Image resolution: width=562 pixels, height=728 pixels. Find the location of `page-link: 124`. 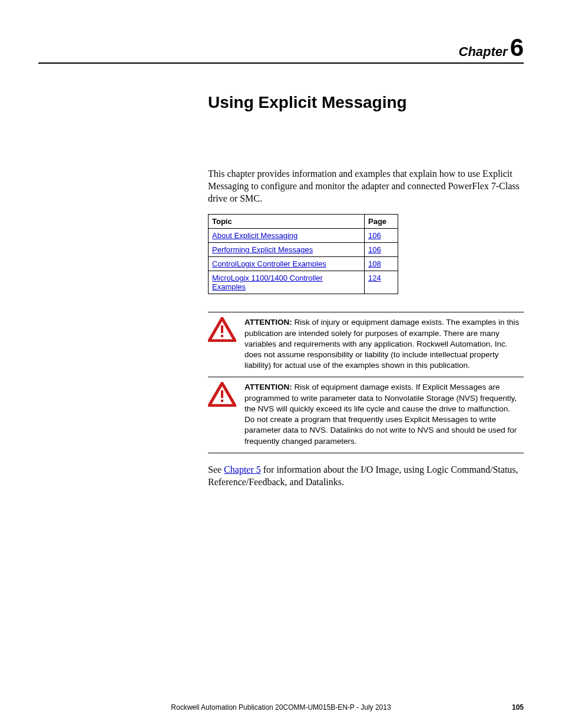

page-link: 124 is located at coordinates (375, 278).